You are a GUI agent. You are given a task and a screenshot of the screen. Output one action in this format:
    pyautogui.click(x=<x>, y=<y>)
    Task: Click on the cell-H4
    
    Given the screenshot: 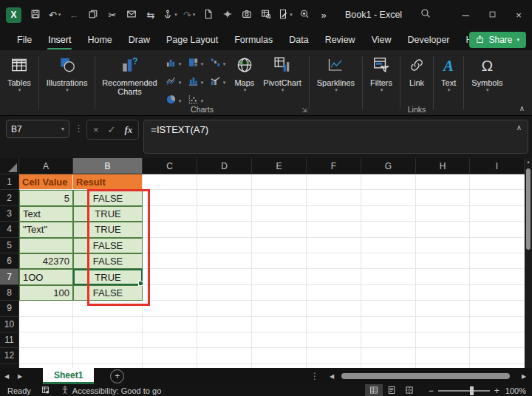 What is the action you would take?
    pyautogui.click(x=443, y=229)
    